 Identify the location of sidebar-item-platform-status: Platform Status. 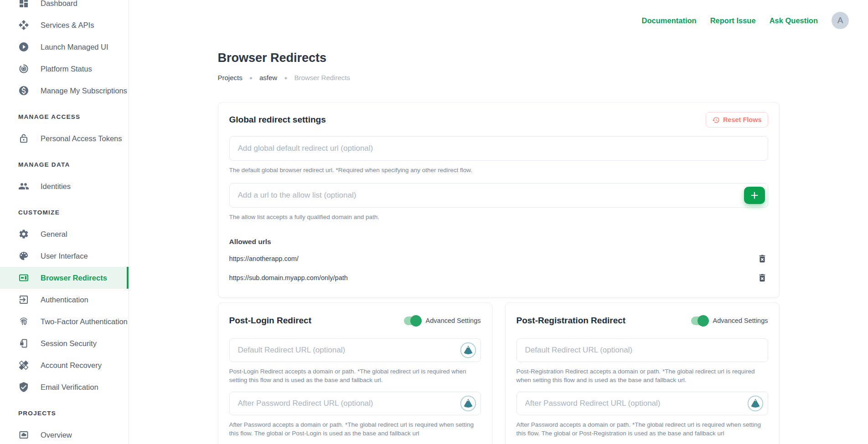
(64, 69).